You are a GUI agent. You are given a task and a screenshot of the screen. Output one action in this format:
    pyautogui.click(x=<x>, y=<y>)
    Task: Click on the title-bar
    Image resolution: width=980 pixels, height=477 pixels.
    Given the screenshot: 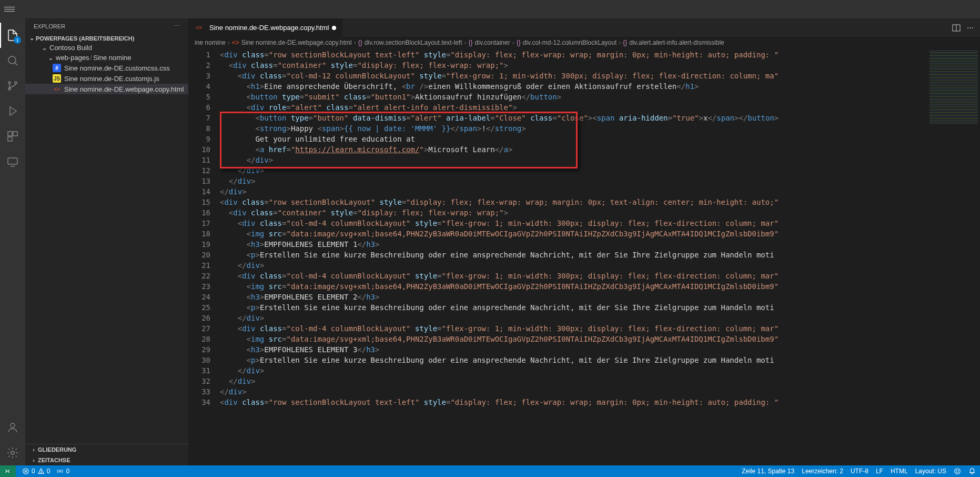 What is the action you would take?
    pyautogui.click(x=490, y=9)
    